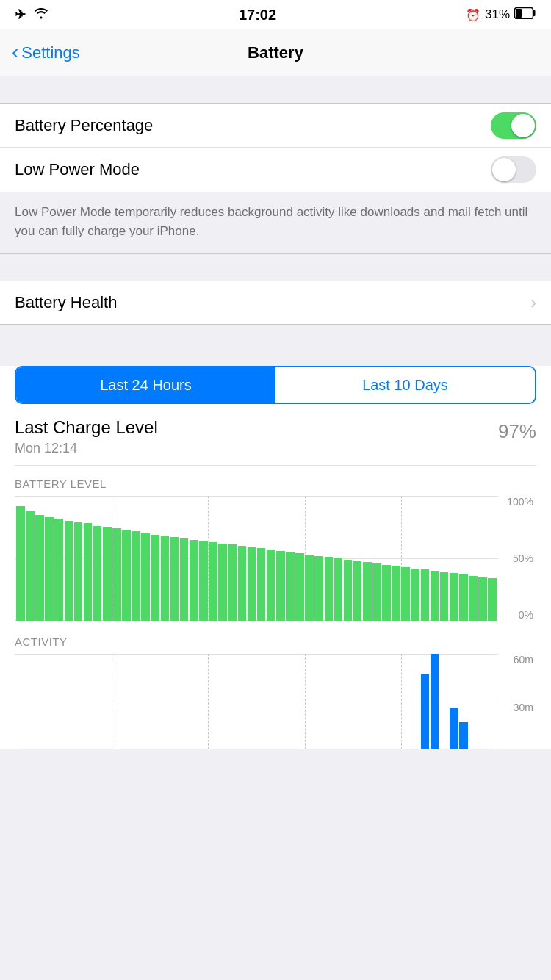  Describe the element at coordinates (523, 558) in the screenshot. I see `y-label-50: 50%` at that location.